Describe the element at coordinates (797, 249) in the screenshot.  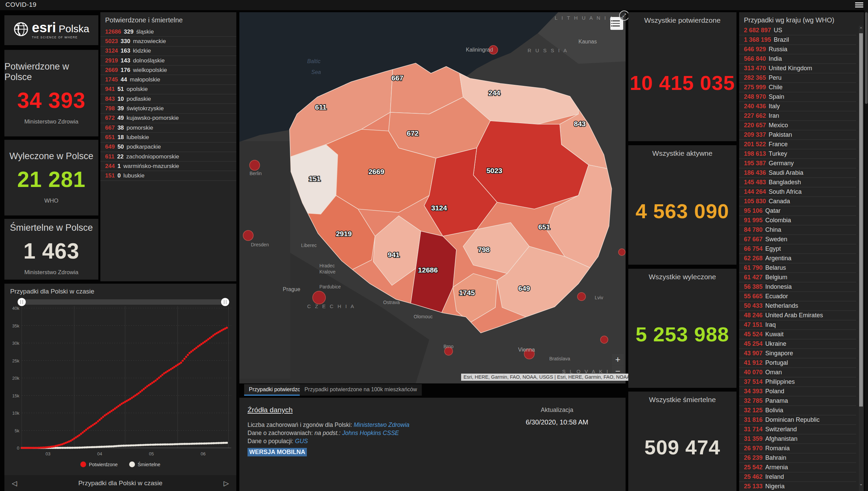
I see `table-row: 66 754Egypt` at that location.